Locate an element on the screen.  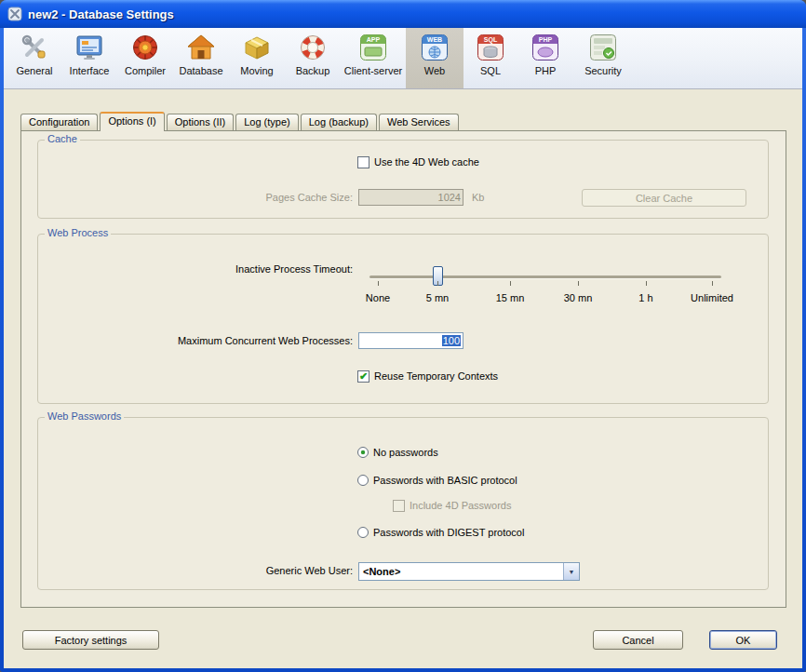
cache-group-title: Cache is located at coordinates (62, 139).